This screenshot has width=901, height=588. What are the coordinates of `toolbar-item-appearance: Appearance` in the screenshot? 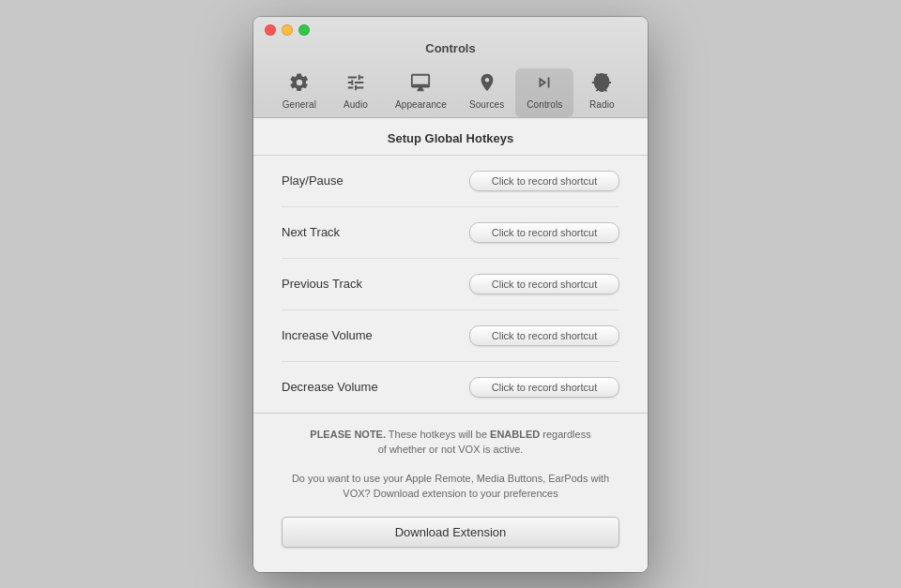 It's located at (420, 93).